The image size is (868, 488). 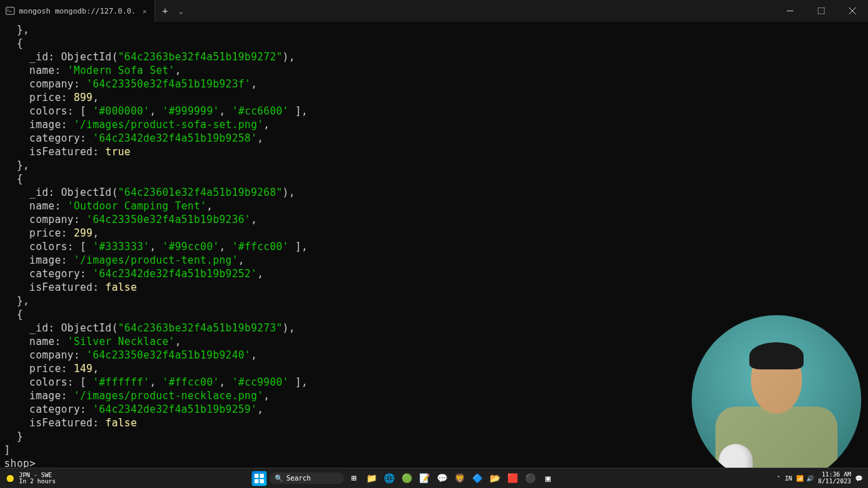 What do you see at coordinates (30, 479) in the screenshot?
I see `taskbar-weather-widget: JPN - SWE In 2 hours` at bounding box center [30, 479].